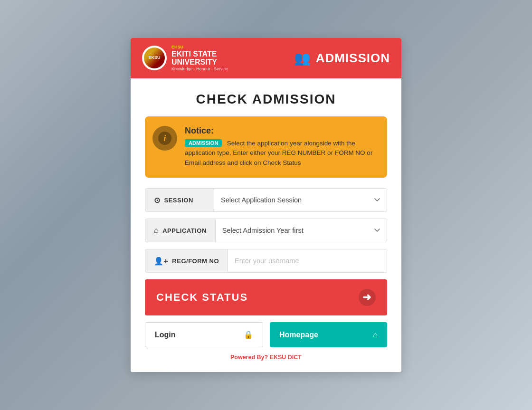 Image resolution: width=532 pixels, height=410 pixels. Describe the element at coordinates (200, 58) in the screenshot. I see `university-name: EKITI STATEUNIVERSITY` at that location.